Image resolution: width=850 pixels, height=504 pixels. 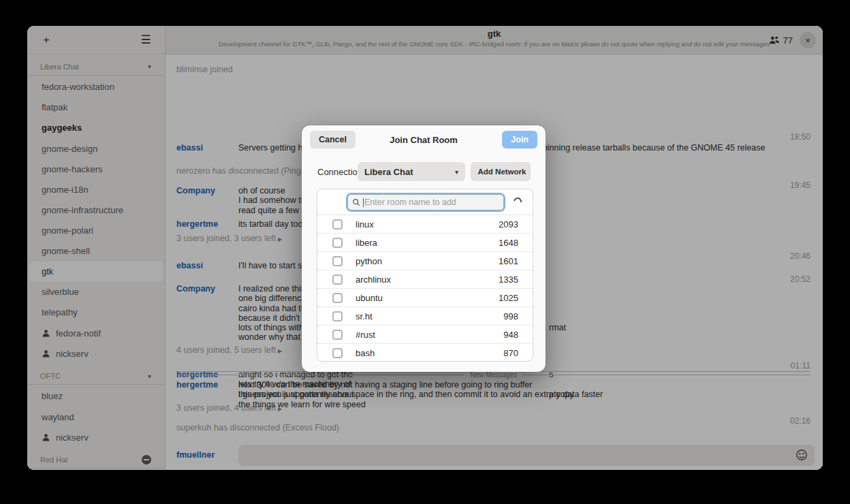 What do you see at coordinates (364, 203) in the screenshot?
I see `text-caret` at bounding box center [364, 203].